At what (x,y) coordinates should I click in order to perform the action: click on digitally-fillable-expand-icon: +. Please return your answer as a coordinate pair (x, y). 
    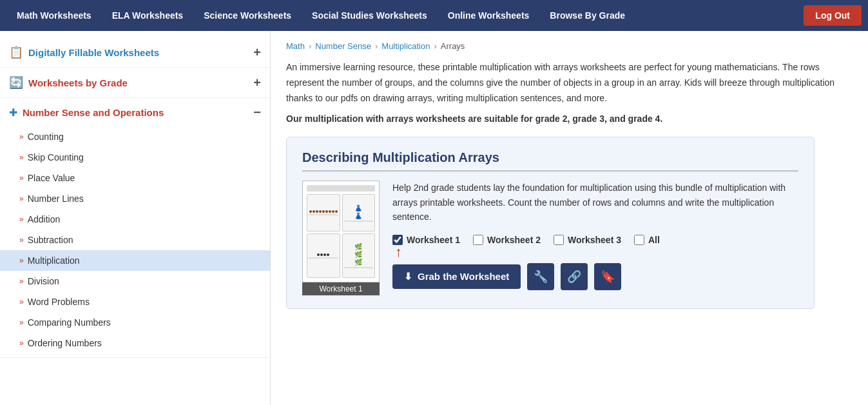
    Looking at the image, I should click on (257, 52).